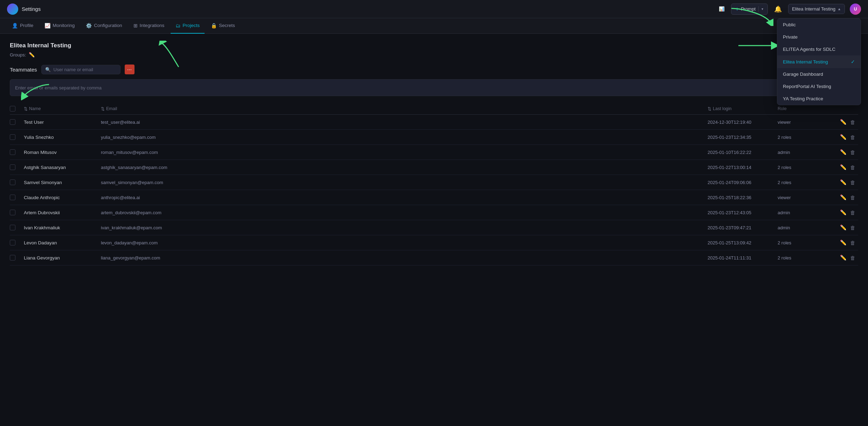 The image size is (868, 426). What do you see at coordinates (817, 9) in the screenshot?
I see `workspace-selector: Elitea Internal Testing ▲` at bounding box center [817, 9].